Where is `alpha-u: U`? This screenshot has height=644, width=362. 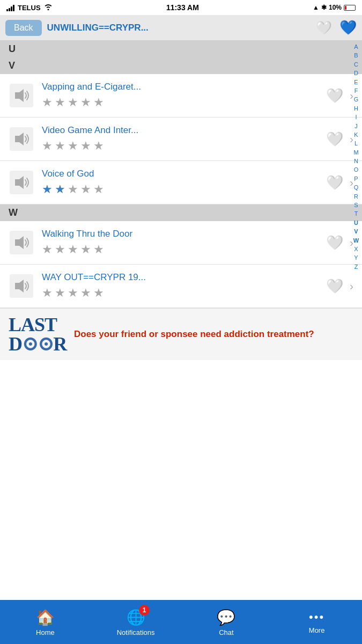 alpha-u: U is located at coordinates (356, 223).